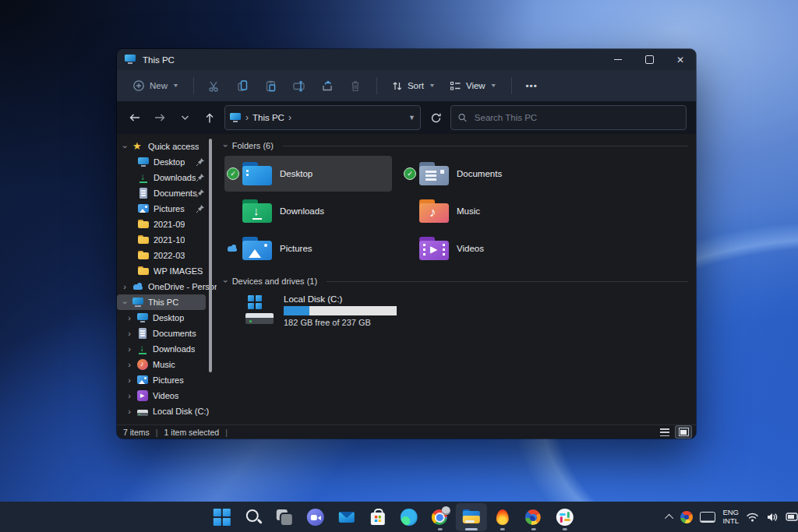 The image size is (798, 532). Describe the element at coordinates (670, 517) in the screenshot. I see `hidden-icons-button` at that location.